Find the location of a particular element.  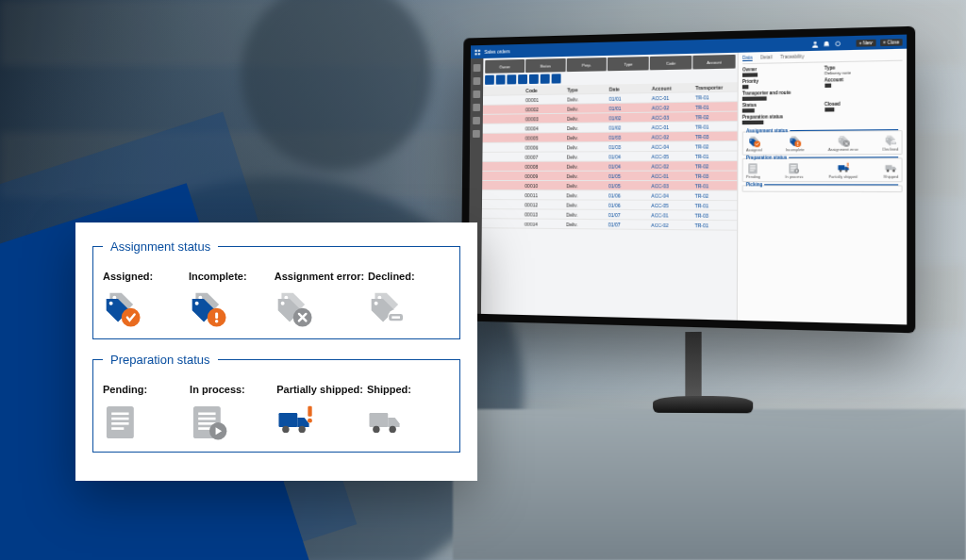

status-incomplete: Incomplete is located at coordinates (795, 143).